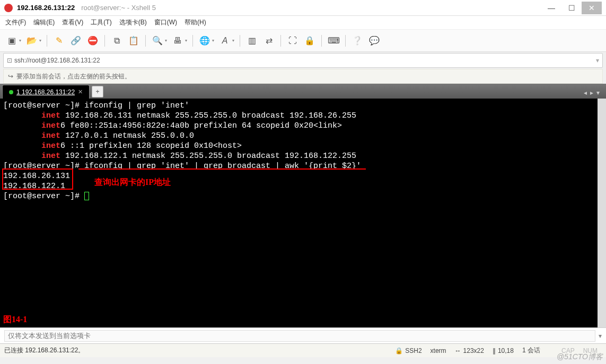  Describe the element at coordinates (598, 93) in the screenshot. I see `tab-list-icon: ▾` at that location.